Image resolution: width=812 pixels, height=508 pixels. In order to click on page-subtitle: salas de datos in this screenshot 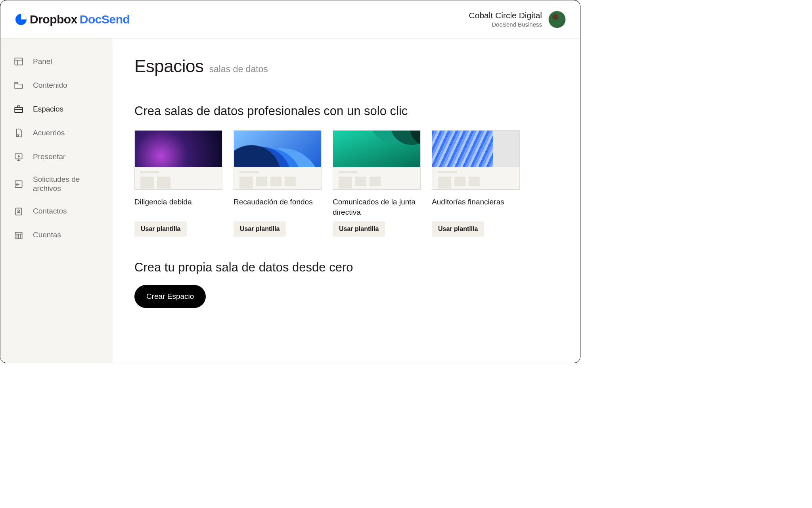, I will do `click(239, 69)`.